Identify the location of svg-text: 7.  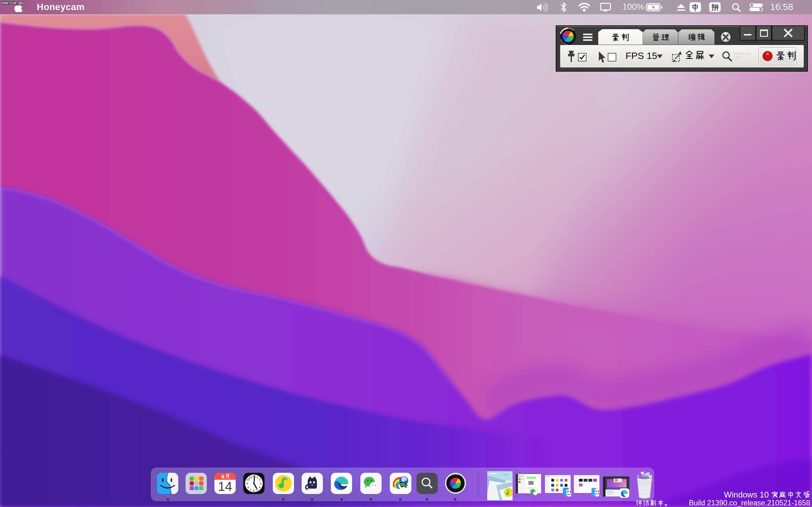
(250, 490).